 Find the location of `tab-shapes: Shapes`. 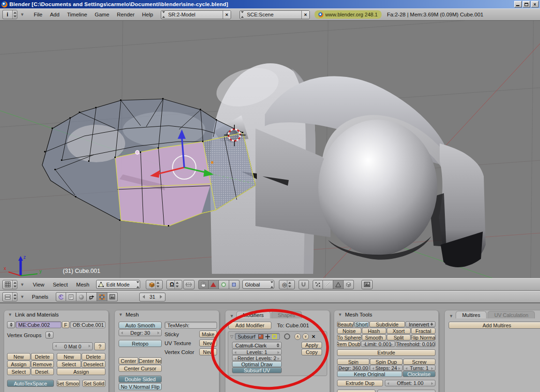

tab-shapes: Shapes is located at coordinates (287, 315).